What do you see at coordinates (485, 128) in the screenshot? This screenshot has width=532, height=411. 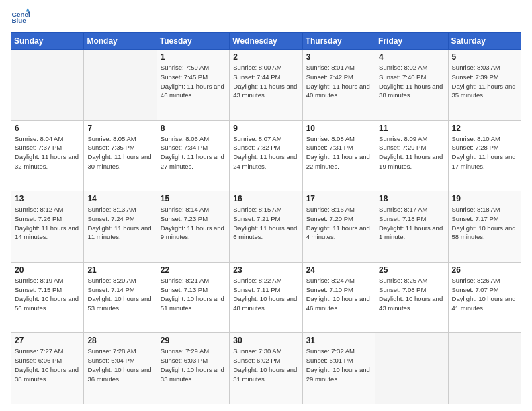 I see `day-number: 12` at bounding box center [485, 128].